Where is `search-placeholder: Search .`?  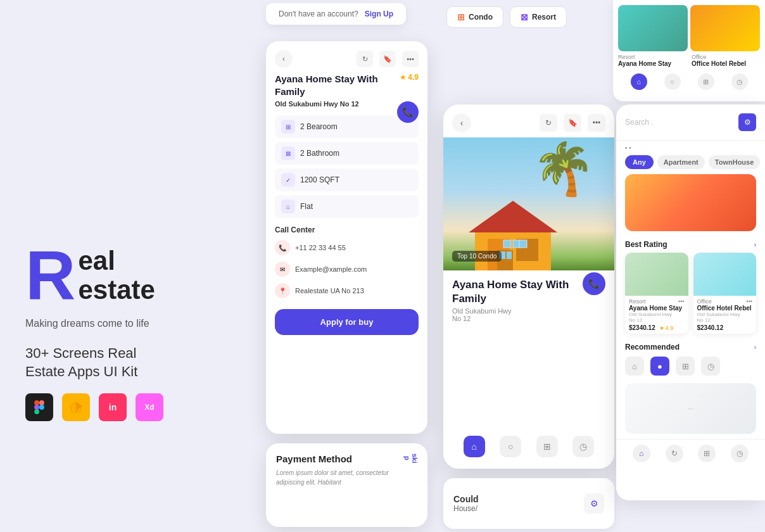 search-placeholder: Search . is located at coordinates (679, 122).